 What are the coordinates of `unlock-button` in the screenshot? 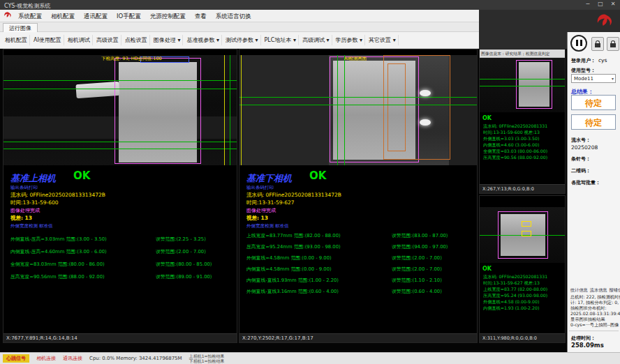 It's located at (613, 44).